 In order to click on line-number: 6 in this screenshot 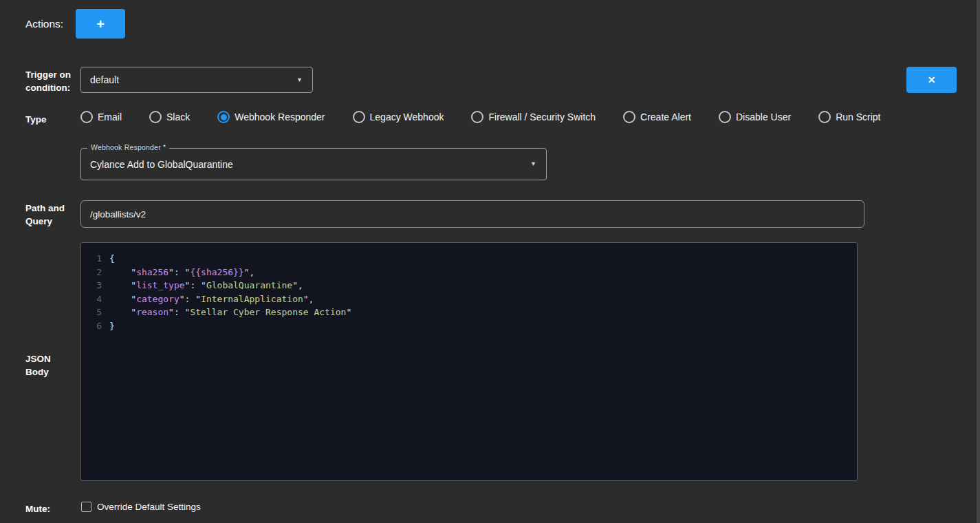, I will do `click(91, 326)`.